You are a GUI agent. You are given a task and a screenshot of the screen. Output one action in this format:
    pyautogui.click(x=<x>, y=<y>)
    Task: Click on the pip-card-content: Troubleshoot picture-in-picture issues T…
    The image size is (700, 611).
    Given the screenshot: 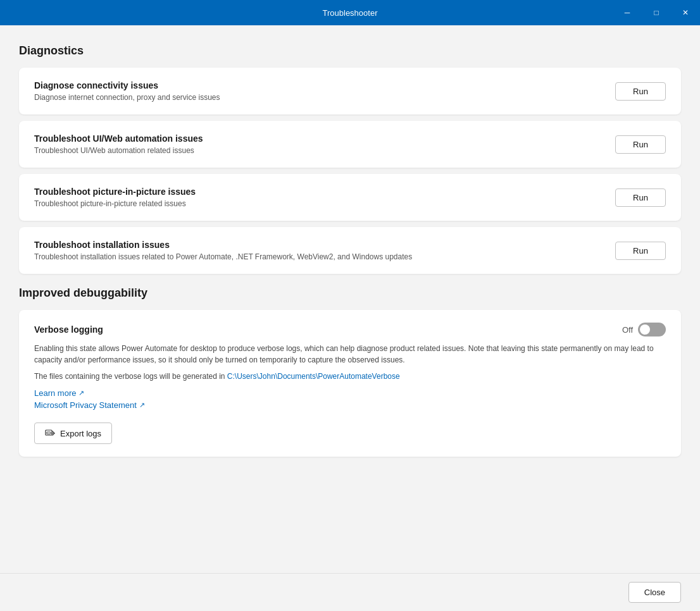 What is the action you would take?
    pyautogui.click(x=325, y=197)
    